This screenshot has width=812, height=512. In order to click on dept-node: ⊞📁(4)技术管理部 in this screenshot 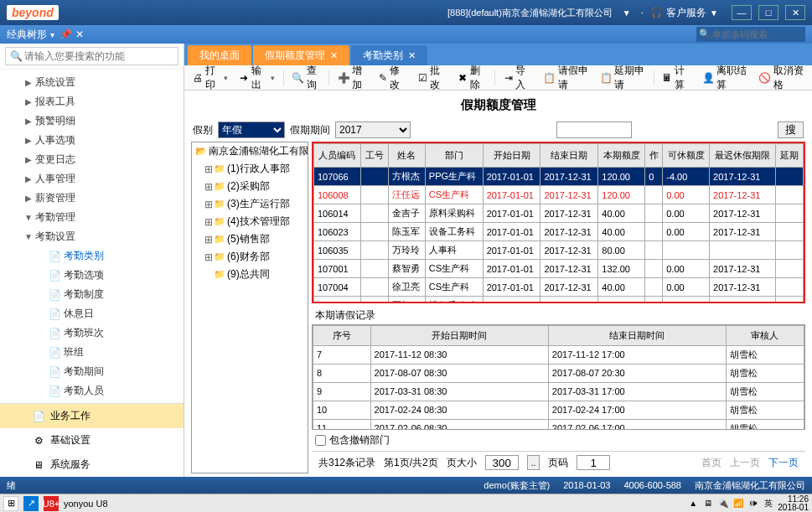, I will do `click(250, 221)`.